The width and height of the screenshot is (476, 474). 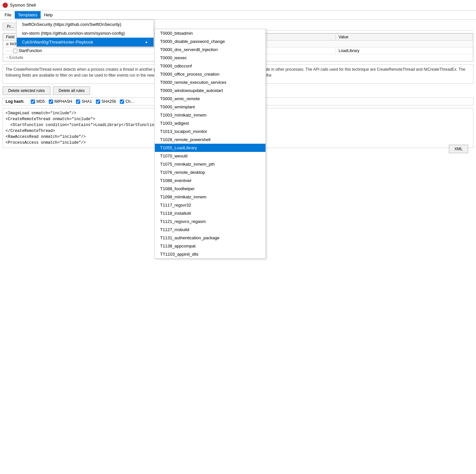 What do you see at coordinates (210, 132) in the screenshot?
I see `submenu-item-12: T1013_localport_monitor` at bounding box center [210, 132].